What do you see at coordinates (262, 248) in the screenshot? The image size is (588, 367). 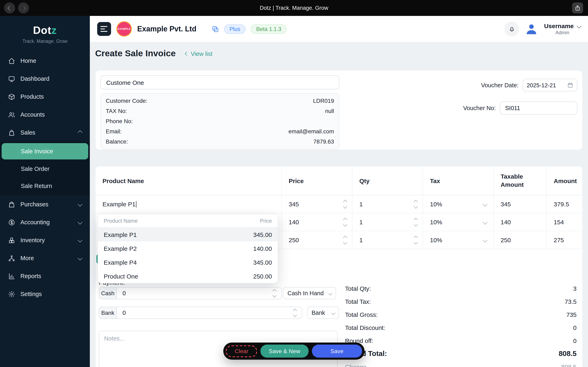 I see `dropdown-item-price: 140.00` at bounding box center [262, 248].